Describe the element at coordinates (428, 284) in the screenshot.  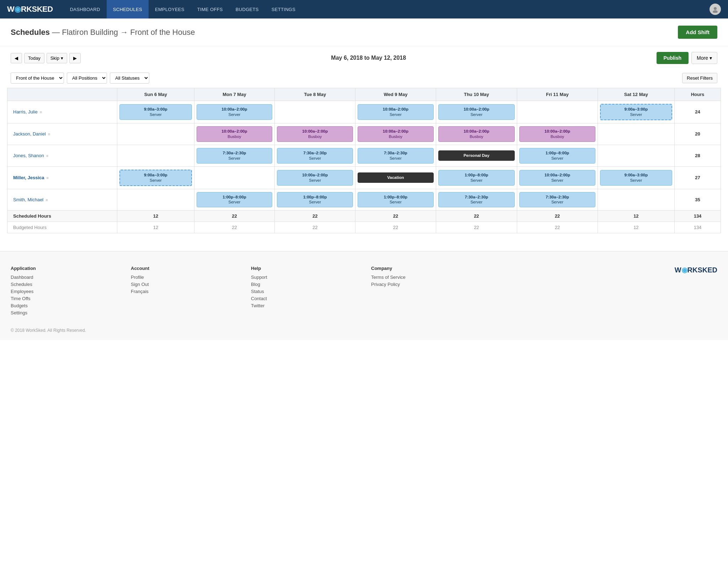
I see `footer-link: Privacy Policy` at that location.